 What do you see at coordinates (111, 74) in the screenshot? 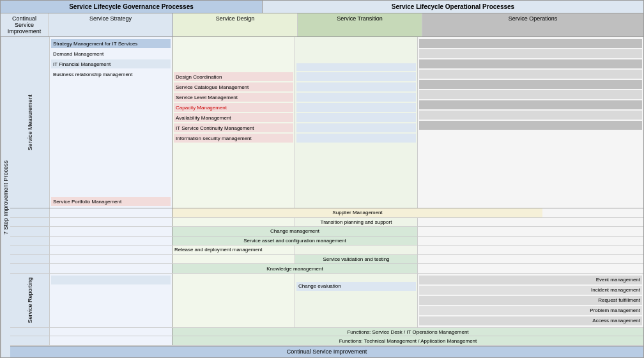
I see `ss-item-4: Business relationship management` at bounding box center [111, 74].